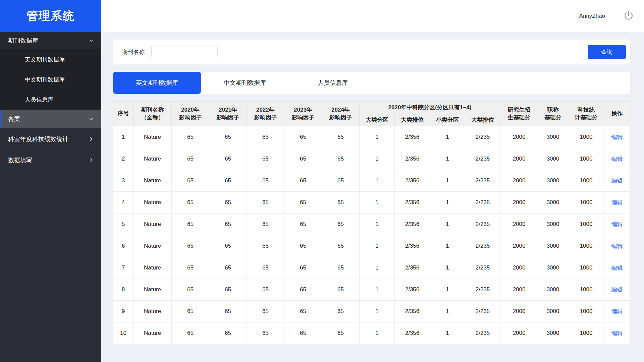  Describe the element at coordinates (51, 100) in the screenshot. I see `sidebar-item-personnel-db: 人员信息库` at that location.